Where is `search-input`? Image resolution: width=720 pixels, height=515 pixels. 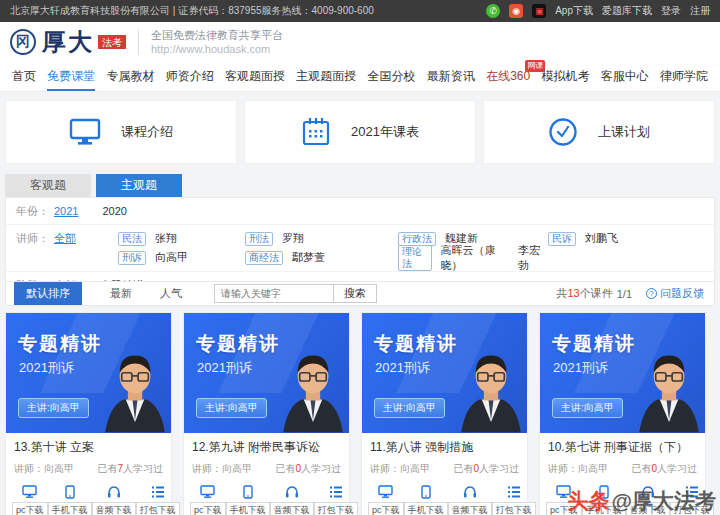
search-input is located at coordinates (274, 294).